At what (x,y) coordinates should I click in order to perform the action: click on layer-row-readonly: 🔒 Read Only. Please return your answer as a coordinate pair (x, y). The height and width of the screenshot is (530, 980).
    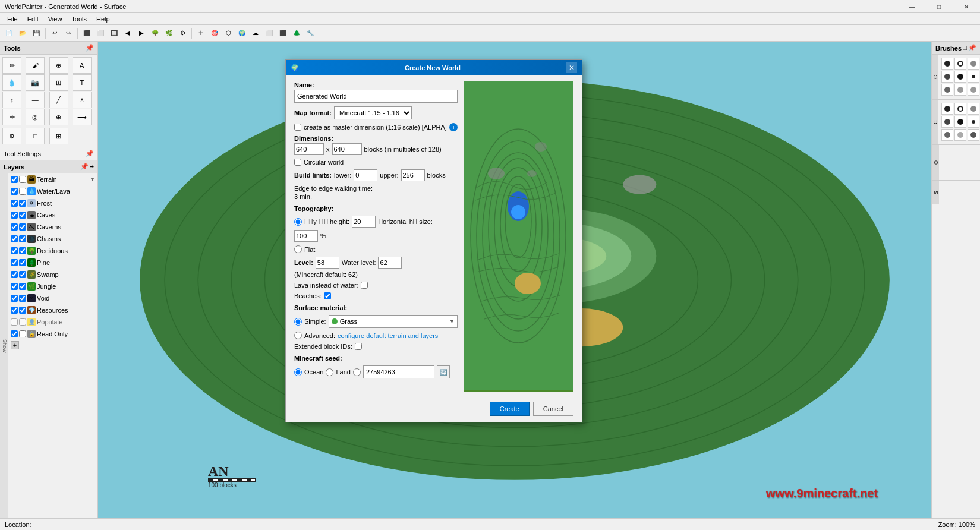
    Looking at the image, I should click on (53, 334).